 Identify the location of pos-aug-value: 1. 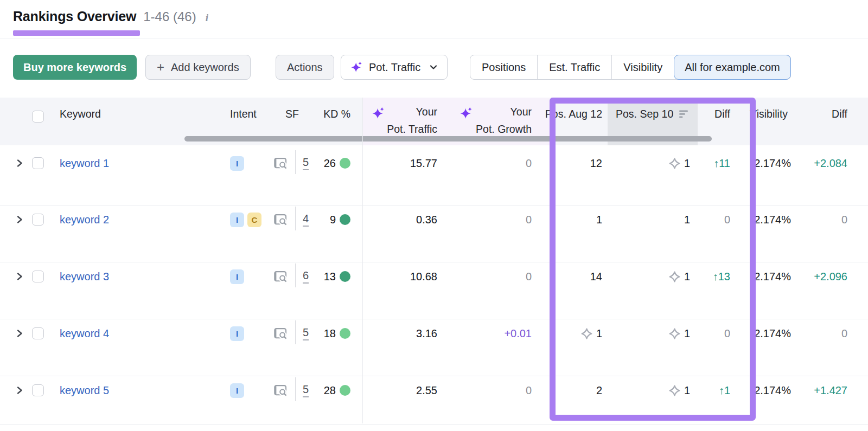
(599, 220).